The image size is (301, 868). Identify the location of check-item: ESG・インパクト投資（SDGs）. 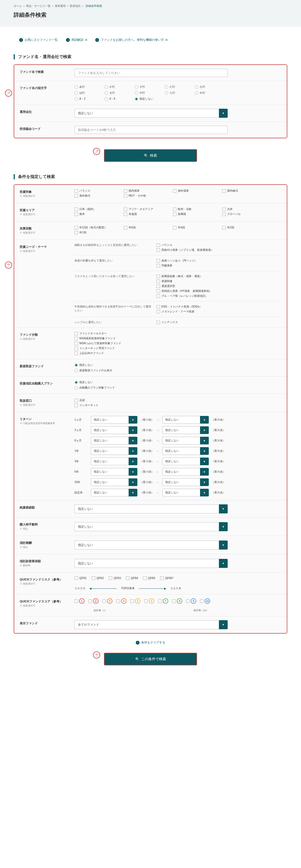
(219, 307).